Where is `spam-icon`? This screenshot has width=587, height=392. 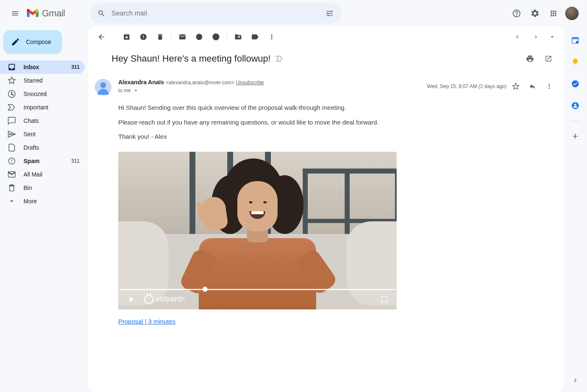 spam-icon is located at coordinates (12, 161).